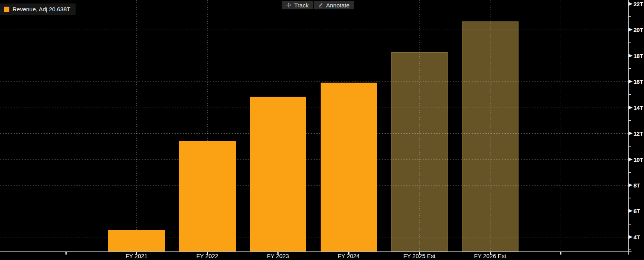  I want to click on y-axis-label: 18T, so click(638, 55).